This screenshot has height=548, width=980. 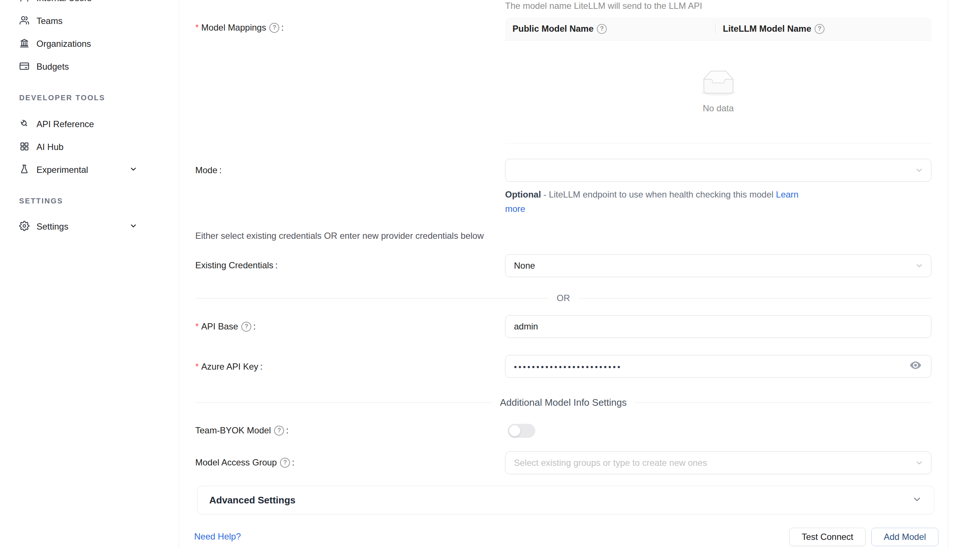 What do you see at coordinates (253, 500) in the screenshot?
I see `advanced-settings-title: Advanced Settings` at bounding box center [253, 500].